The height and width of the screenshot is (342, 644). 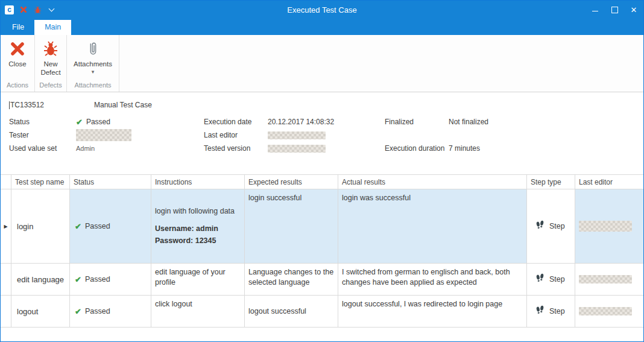 I want to click on title-bar: Executed Test Case, so click(x=322, y=10).